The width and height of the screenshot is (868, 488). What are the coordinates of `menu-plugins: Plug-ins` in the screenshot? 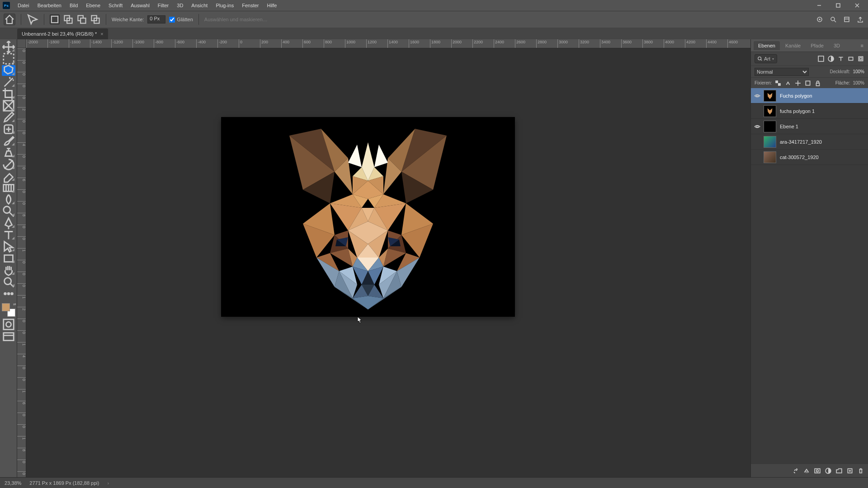 It's located at (225, 5).